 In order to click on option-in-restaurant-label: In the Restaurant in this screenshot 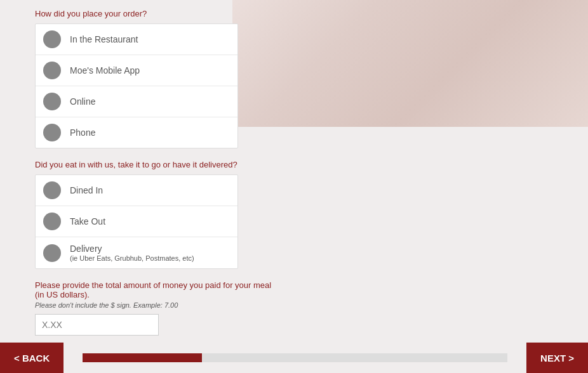, I will do `click(104, 39)`.